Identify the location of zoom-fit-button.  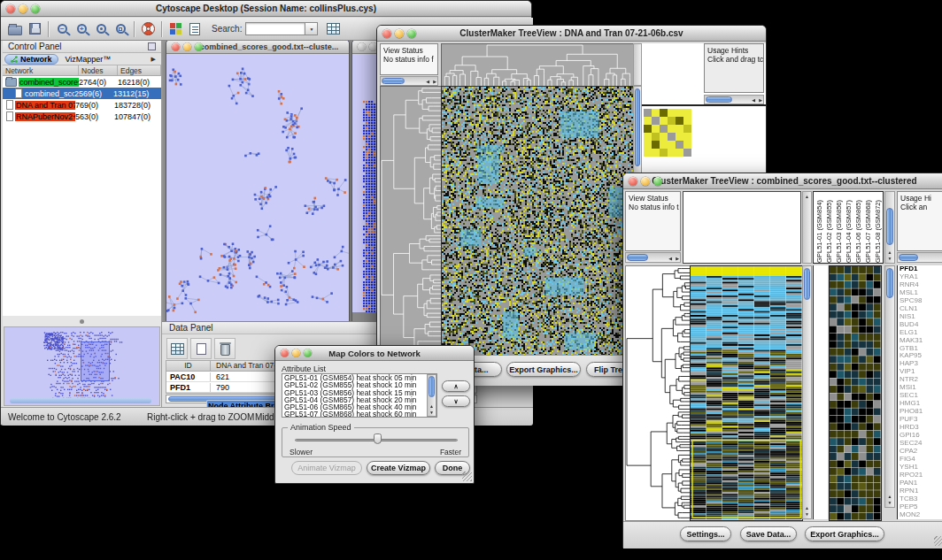
(120, 29).